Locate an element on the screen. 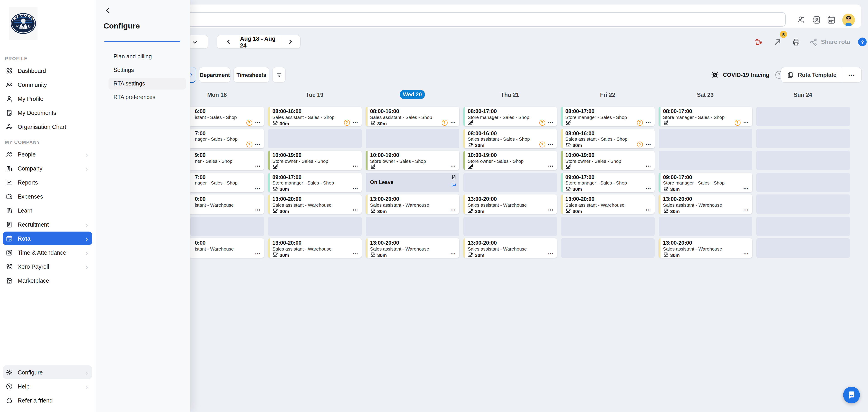 This screenshot has width=868, height=412. sidebar-footer-item-configure: Configure is located at coordinates (48, 372).